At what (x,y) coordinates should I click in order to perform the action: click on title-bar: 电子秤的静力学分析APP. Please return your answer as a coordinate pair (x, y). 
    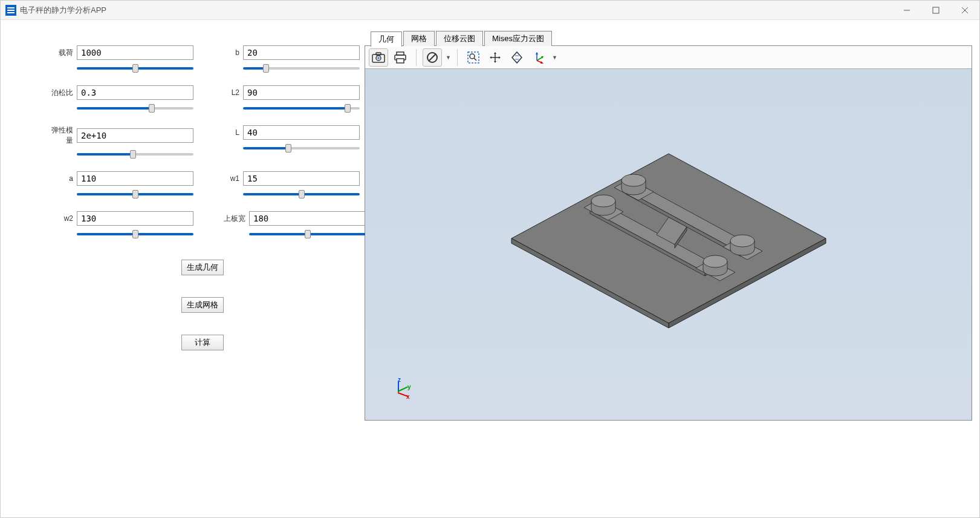
    Looking at the image, I should click on (490, 10).